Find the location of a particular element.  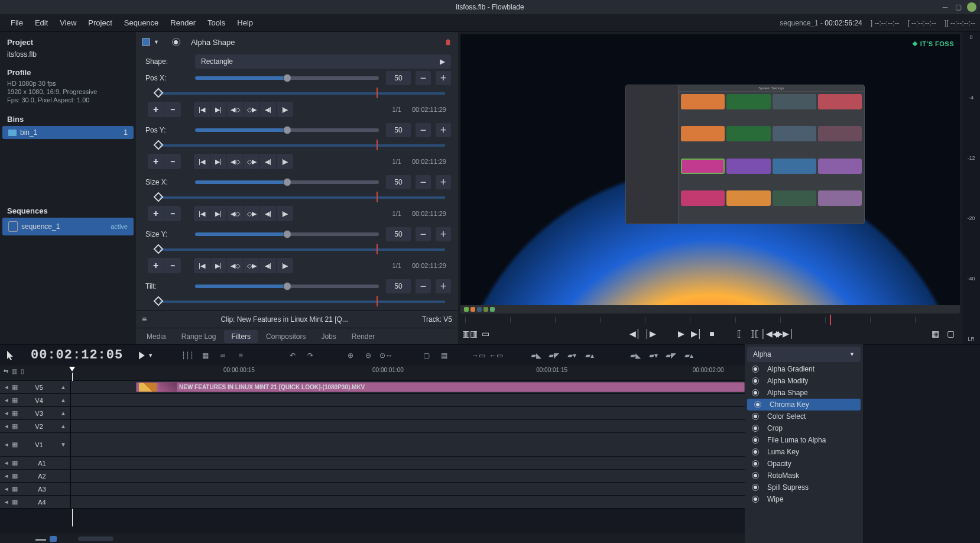

minus-button: − is located at coordinates (423, 78).